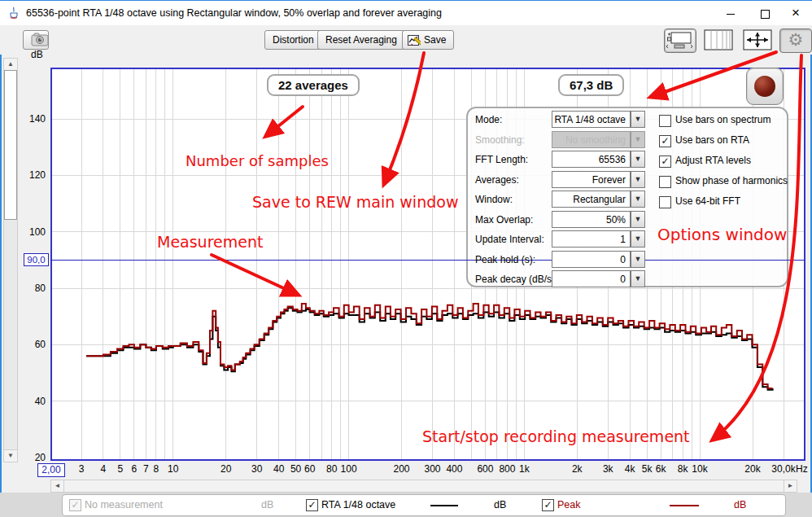 This screenshot has width=812, height=517. Describe the element at coordinates (488, 120) in the screenshot. I see `mode-label: Mode:` at that location.